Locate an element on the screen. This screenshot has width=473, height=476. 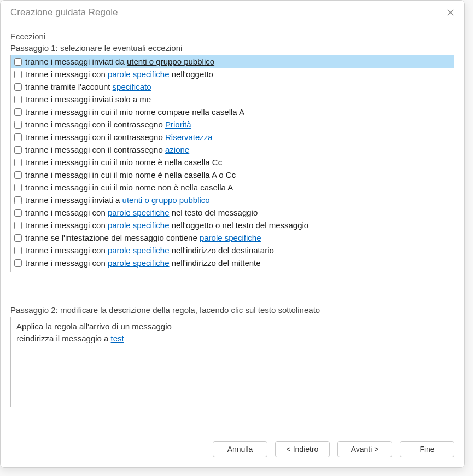
titlebar: Creazione guidata Regole is located at coordinates (232, 12).